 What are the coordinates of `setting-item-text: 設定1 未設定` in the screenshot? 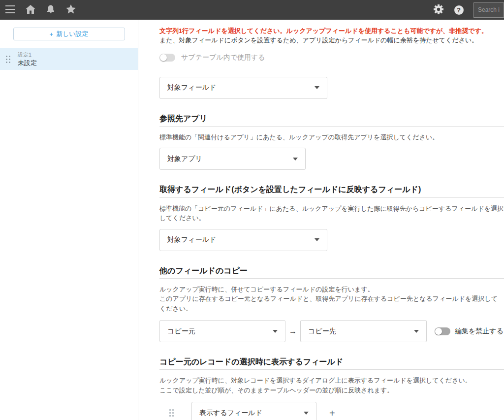 It's located at (28, 59).